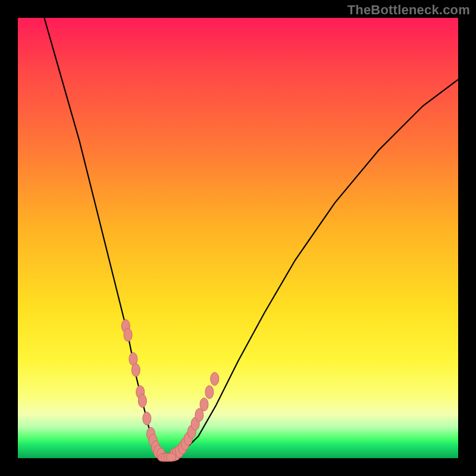 This screenshot has height=476, width=476. Describe the element at coordinates (170, 390) in the screenshot. I see `marker-group` at that location.